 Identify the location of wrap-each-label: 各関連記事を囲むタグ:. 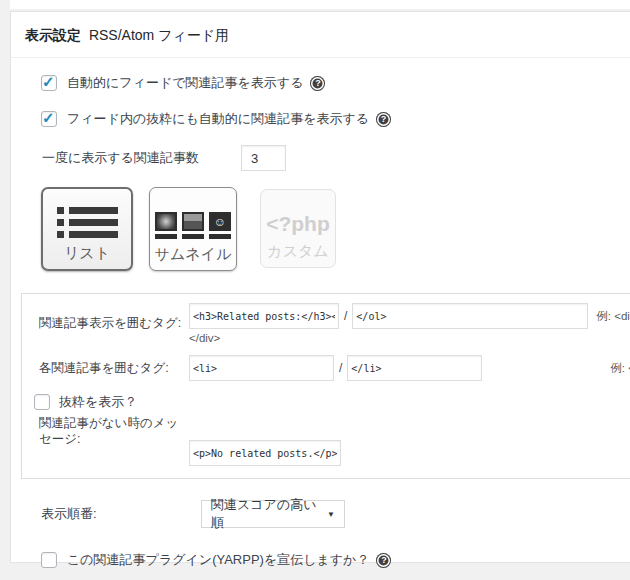
(112, 368).